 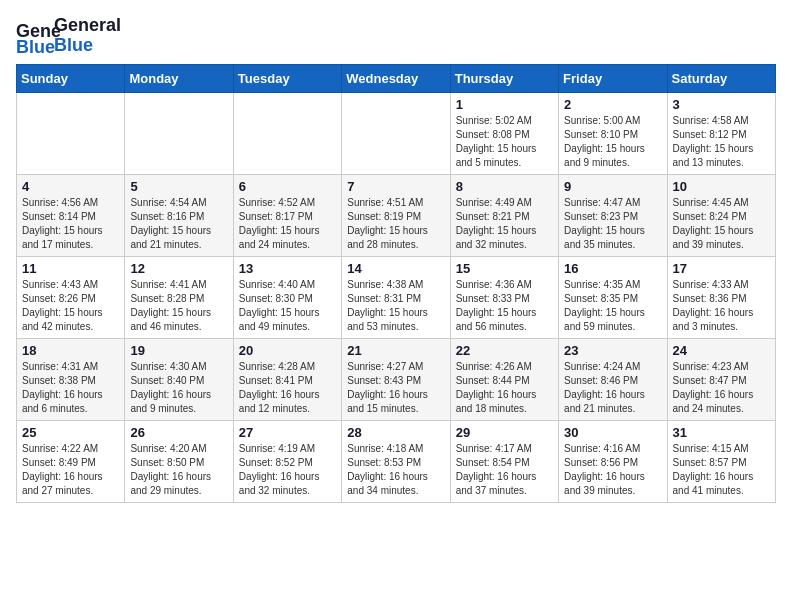 What do you see at coordinates (71, 215) in the screenshot?
I see `calendar-cell: 4Sunrise: 4:56 AM Sunset: 8:14 PM Daylig…` at bounding box center [71, 215].